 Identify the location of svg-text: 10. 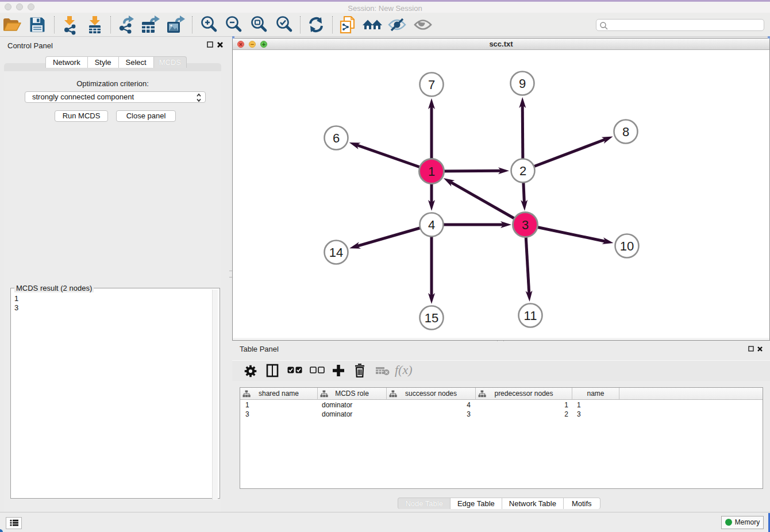
(627, 246).